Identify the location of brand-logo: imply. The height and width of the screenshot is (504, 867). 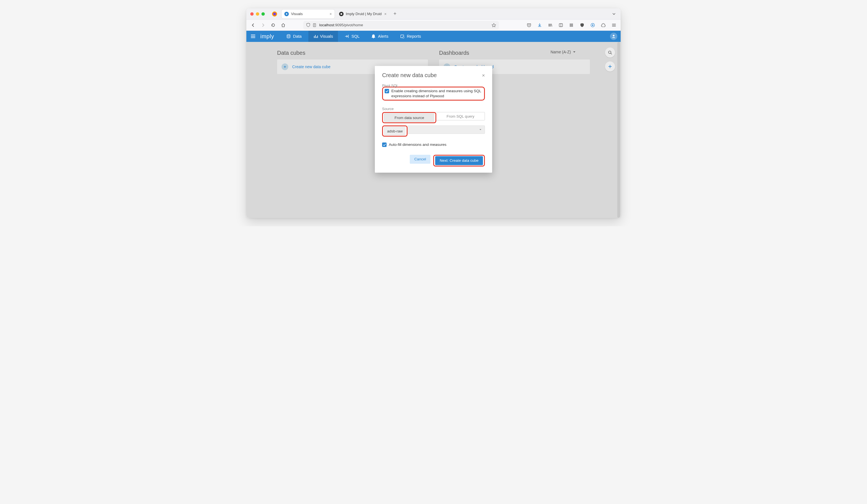
(267, 36).